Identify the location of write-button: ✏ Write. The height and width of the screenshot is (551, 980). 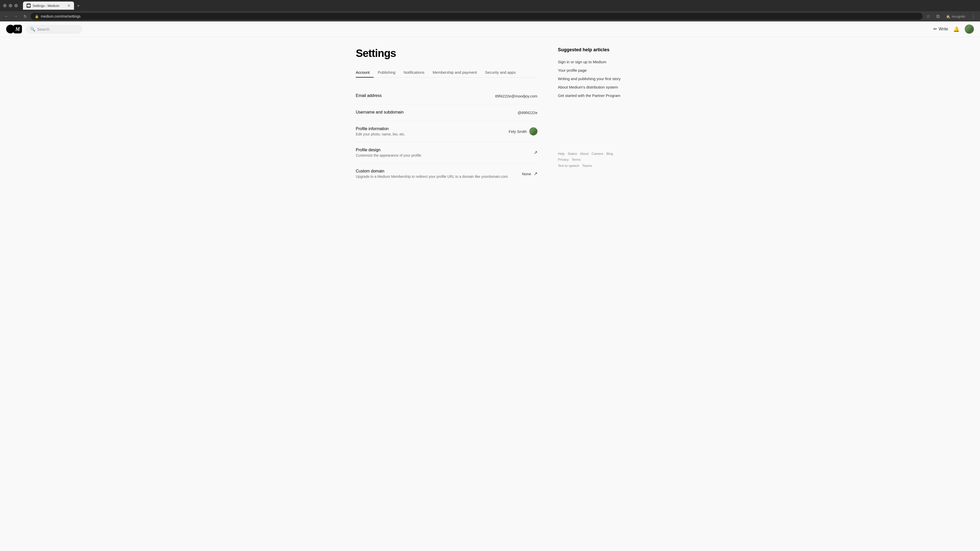
(940, 29).